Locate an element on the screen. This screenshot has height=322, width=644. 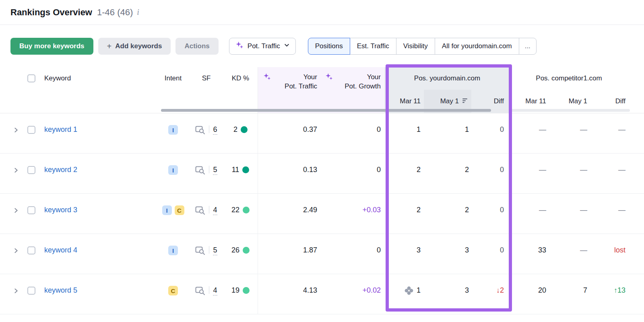
column-header-pot-growth: Your Pot. Growth is located at coordinates (352, 90).